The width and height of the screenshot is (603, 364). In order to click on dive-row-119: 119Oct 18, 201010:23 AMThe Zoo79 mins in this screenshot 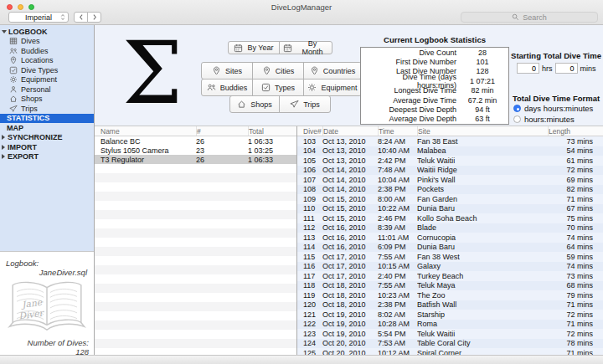, I will do `click(451, 295)`.